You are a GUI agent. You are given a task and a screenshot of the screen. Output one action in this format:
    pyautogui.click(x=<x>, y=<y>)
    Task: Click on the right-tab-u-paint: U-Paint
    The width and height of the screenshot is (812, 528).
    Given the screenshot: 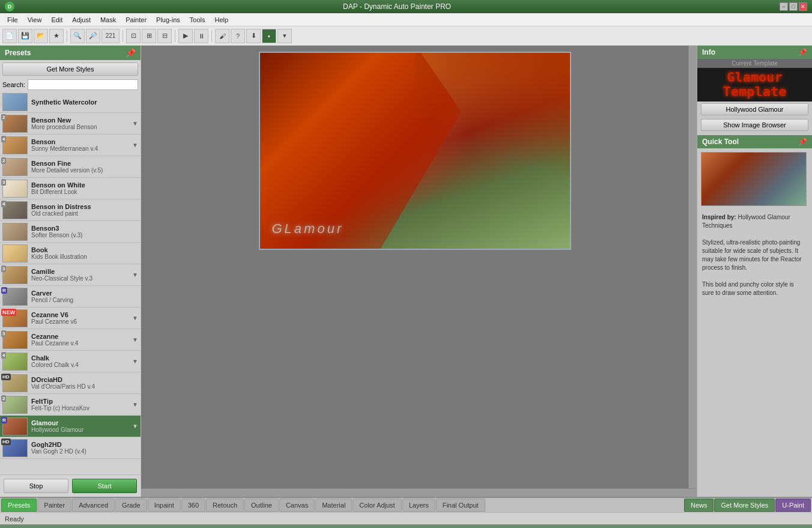 What is the action you would take?
    pyautogui.click(x=793, y=505)
    